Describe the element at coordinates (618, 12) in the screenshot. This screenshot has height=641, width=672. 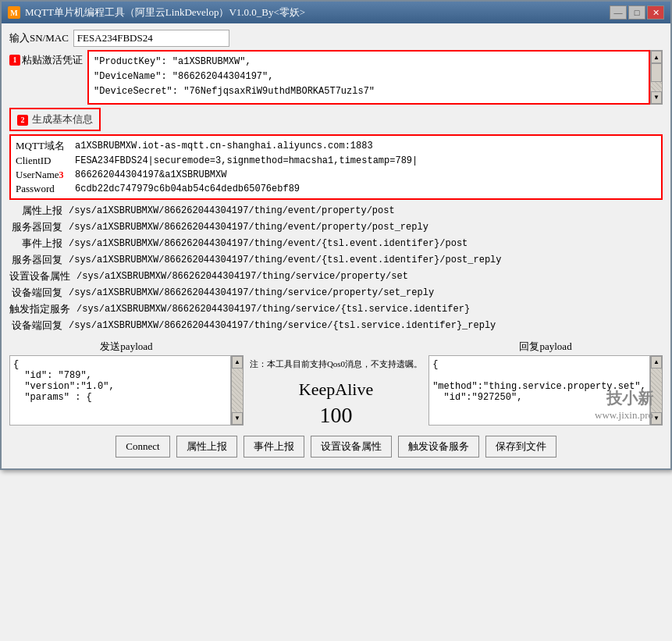
I see `minimize-button: —` at that location.